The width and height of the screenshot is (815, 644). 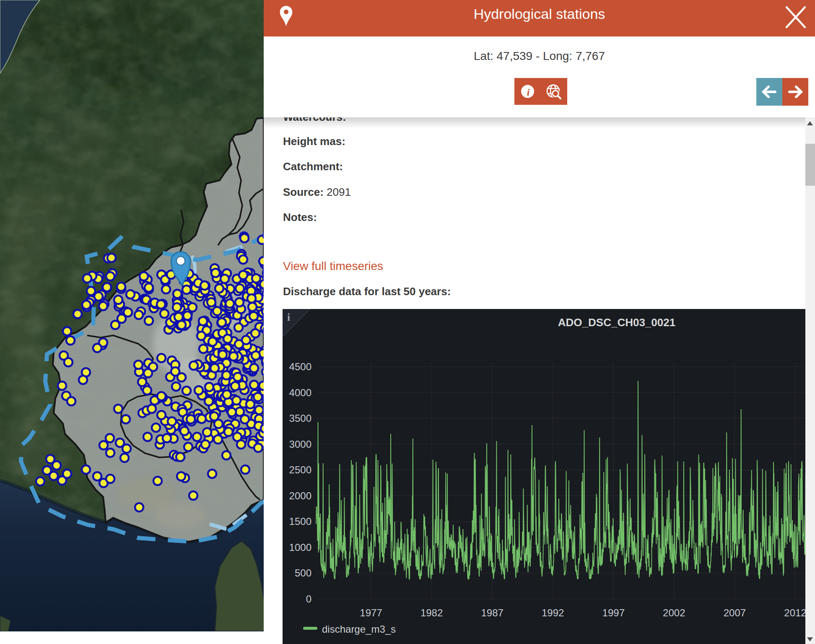 I want to click on svg-text: 4000, so click(x=300, y=392).